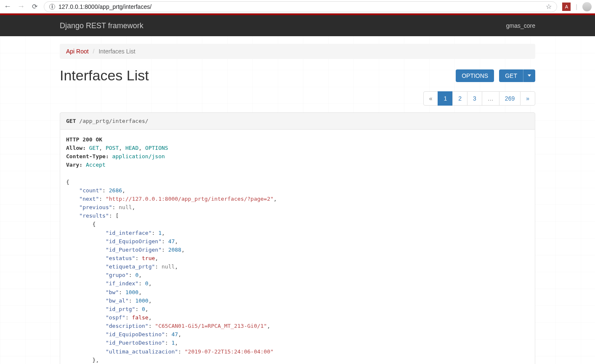  Describe the element at coordinates (71, 121) in the screenshot. I see `request-method: GET` at that location.